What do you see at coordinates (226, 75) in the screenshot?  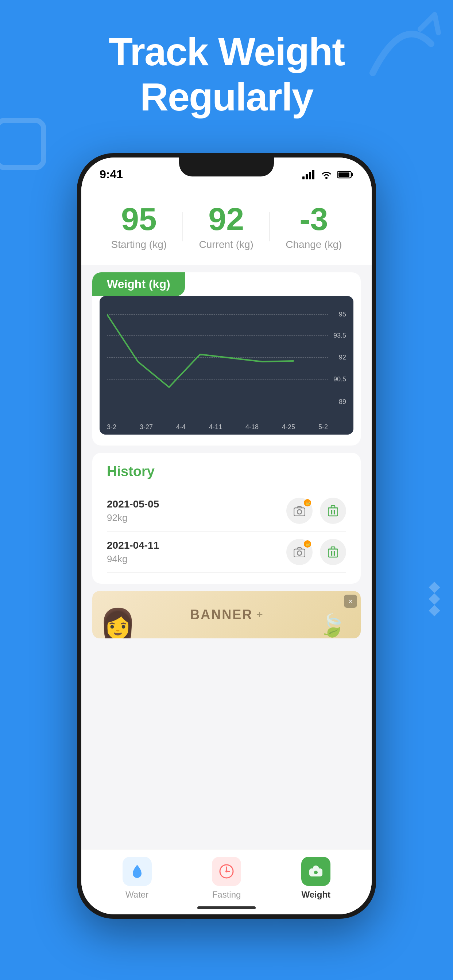 I see `hero-title: Track Weight Regularly` at bounding box center [226, 75].